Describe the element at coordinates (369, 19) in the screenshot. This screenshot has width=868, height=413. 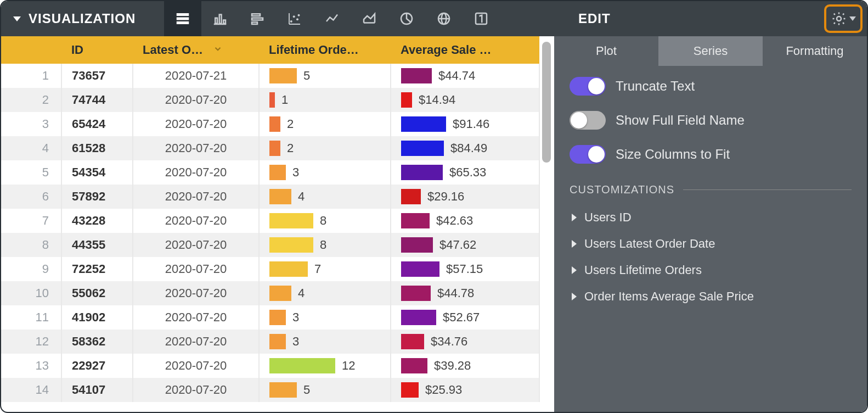
I see `area-icon` at that location.